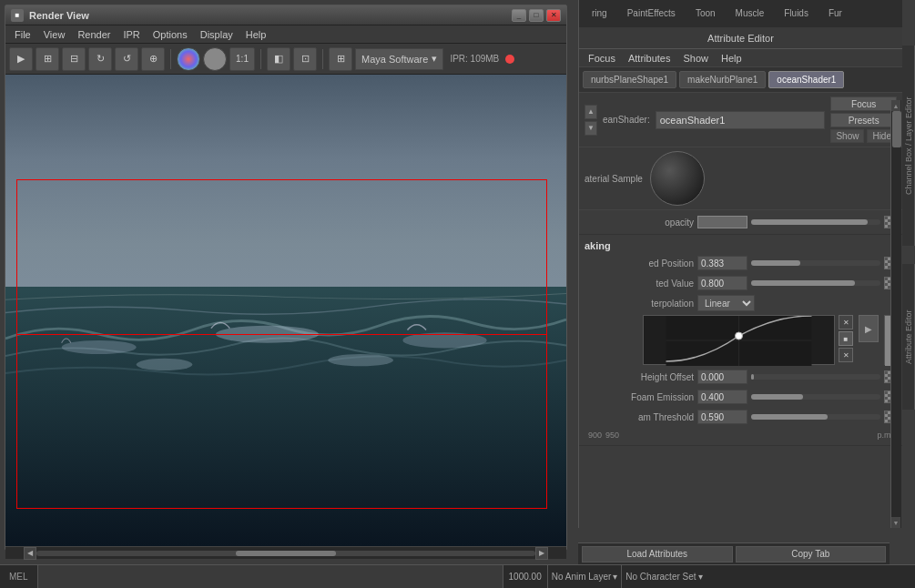  What do you see at coordinates (723, 397) in the screenshot?
I see `foam-emission-input` at bounding box center [723, 397].